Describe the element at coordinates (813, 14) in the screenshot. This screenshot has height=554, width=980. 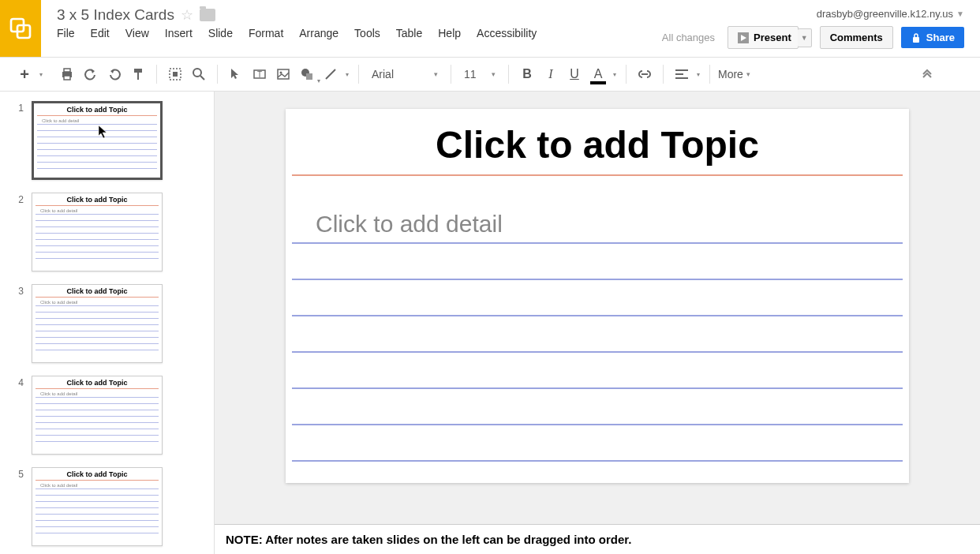
I see `user-email: drasbyb@greenville.k12.ny.us▼` at that location.